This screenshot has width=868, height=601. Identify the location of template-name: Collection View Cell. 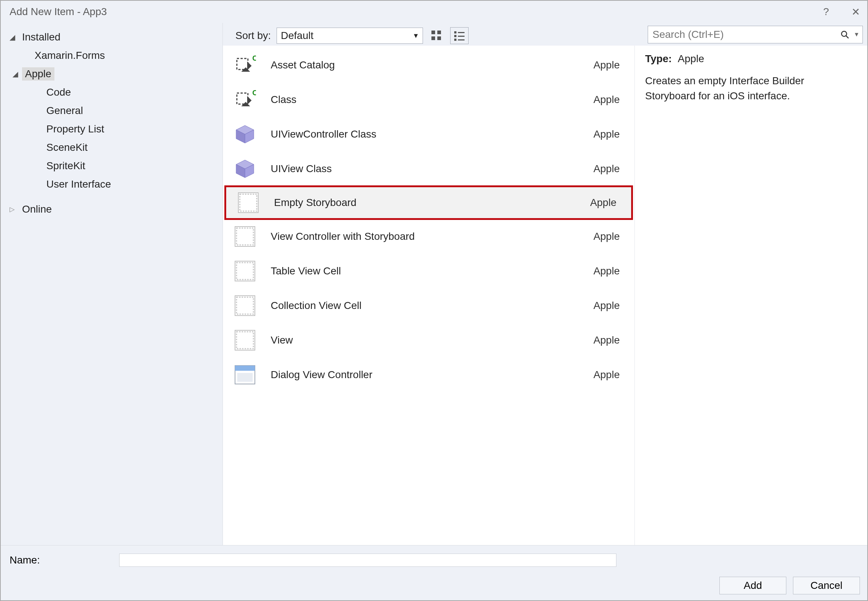
(426, 306).